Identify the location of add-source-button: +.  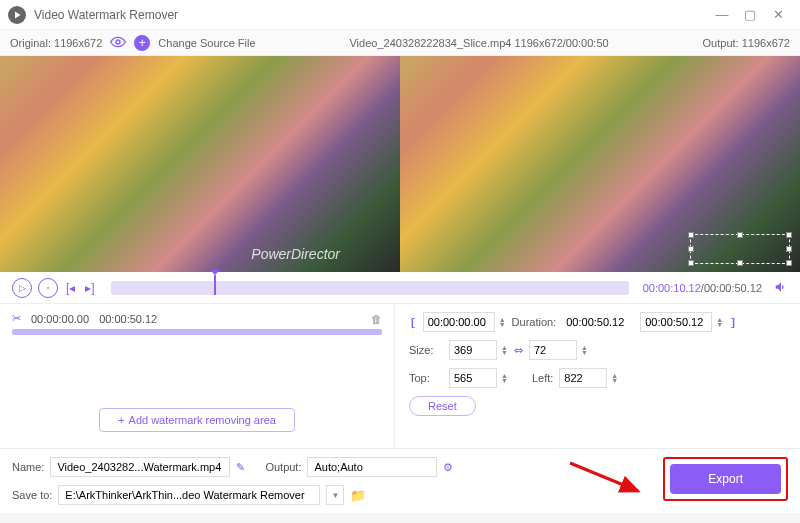
(142, 43).